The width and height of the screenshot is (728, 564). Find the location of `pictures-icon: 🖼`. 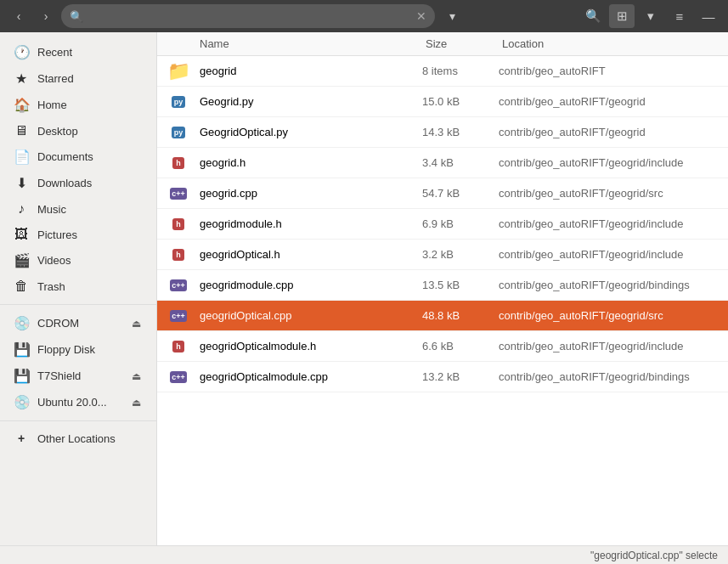

pictures-icon: 🖼 is located at coordinates (21, 234).